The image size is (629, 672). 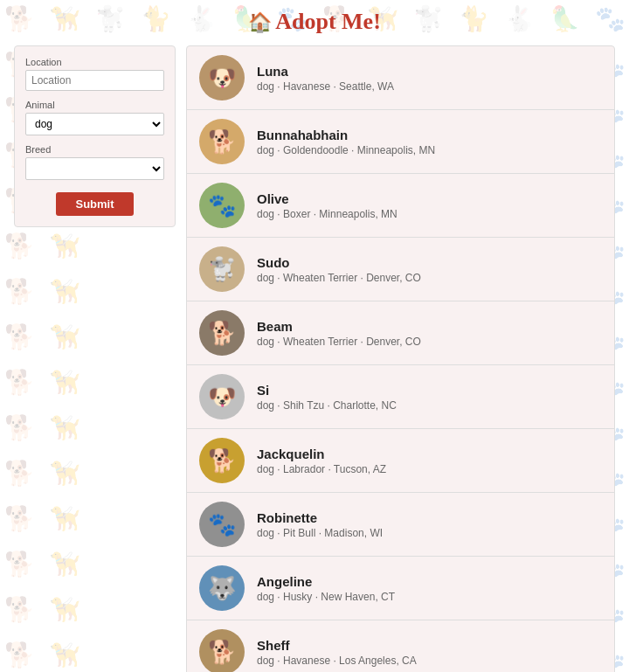 I want to click on animal-name: Angeline, so click(x=326, y=582).